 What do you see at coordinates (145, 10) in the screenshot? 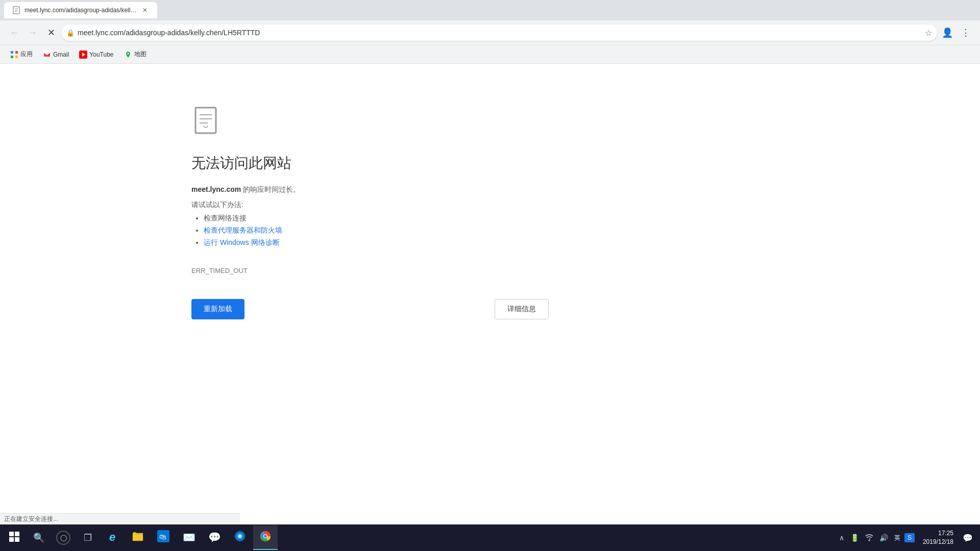
I see `tab-close-button: ✕` at bounding box center [145, 10].